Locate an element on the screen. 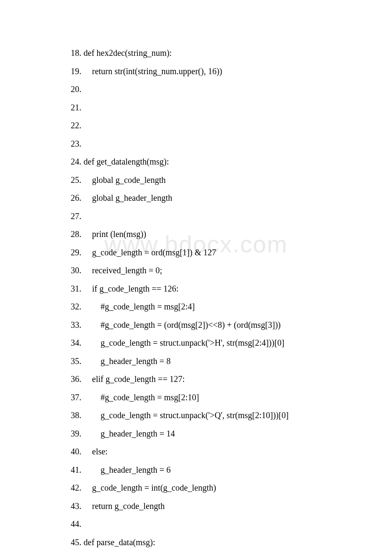  code-line: 34. g_code_length = struct.unpack('>H', … is located at coordinates (197, 343).